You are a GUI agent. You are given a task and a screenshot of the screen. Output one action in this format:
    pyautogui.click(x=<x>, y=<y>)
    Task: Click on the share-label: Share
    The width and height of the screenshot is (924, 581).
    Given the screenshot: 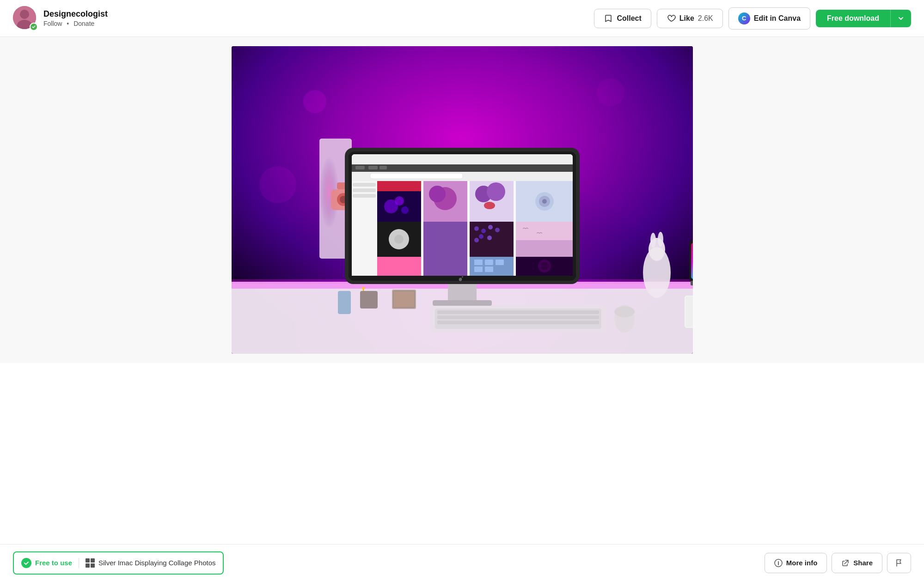 What is the action you would take?
    pyautogui.click(x=863, y=563)
    